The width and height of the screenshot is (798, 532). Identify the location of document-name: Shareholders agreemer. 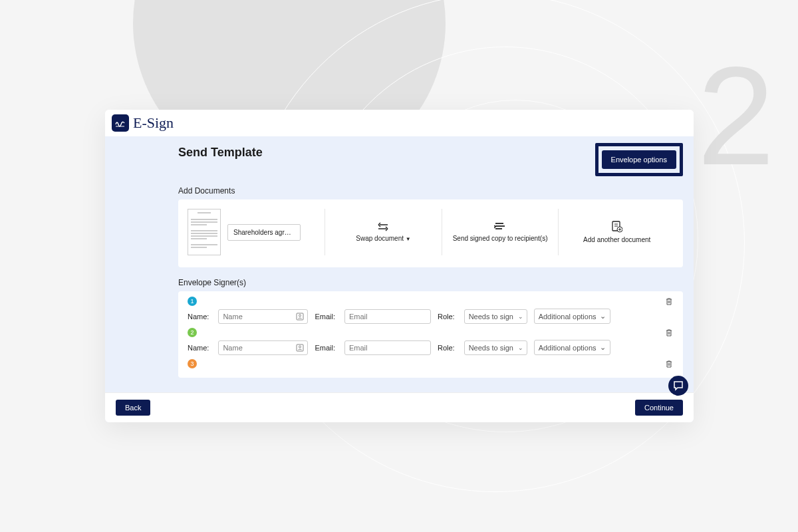
(264, 233).